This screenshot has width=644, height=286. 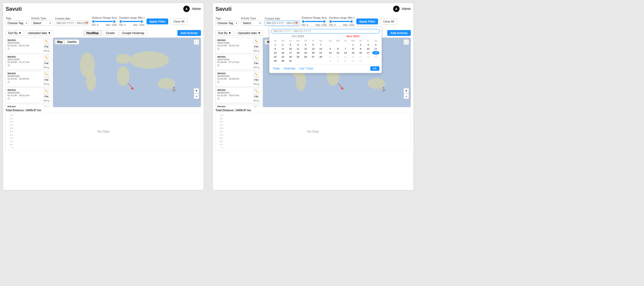 I want to click on c-d13: 13, so click(x=338, y=53).